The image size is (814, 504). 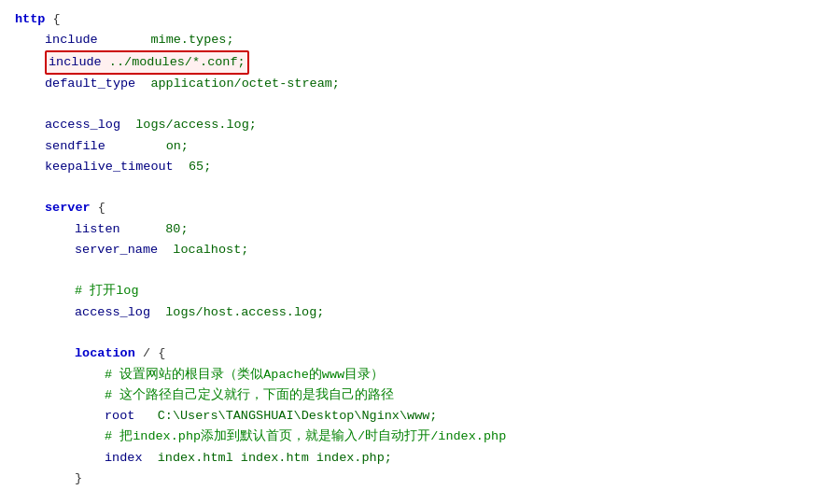 What do you see at coordinates (407, 458) in the screenshot?
I see `code-line: index index.html index.htm index.php;` at bounding box center [407, 458].